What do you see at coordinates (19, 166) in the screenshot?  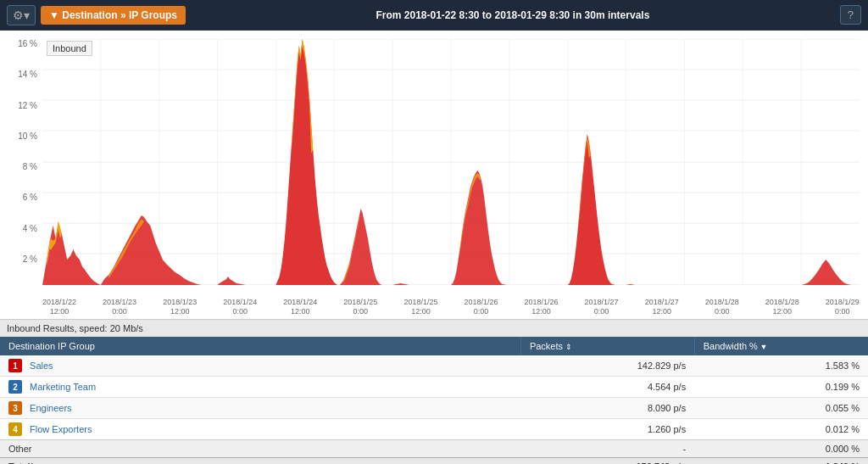 I see `y-label-8: 8 %` at bounding box center [19, 166].